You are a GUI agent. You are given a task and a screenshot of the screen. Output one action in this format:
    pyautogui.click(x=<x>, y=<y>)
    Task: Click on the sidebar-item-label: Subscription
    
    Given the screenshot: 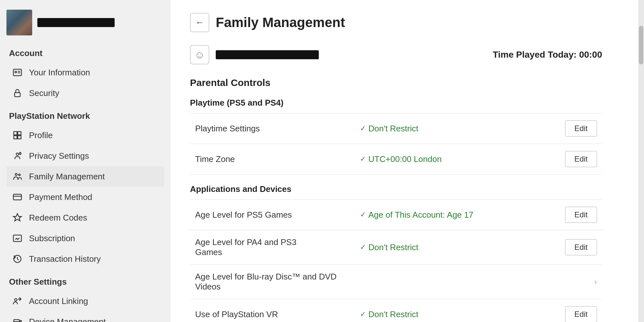 What is the action you would take?
    pyautogui.click(x=52, y=238)
    